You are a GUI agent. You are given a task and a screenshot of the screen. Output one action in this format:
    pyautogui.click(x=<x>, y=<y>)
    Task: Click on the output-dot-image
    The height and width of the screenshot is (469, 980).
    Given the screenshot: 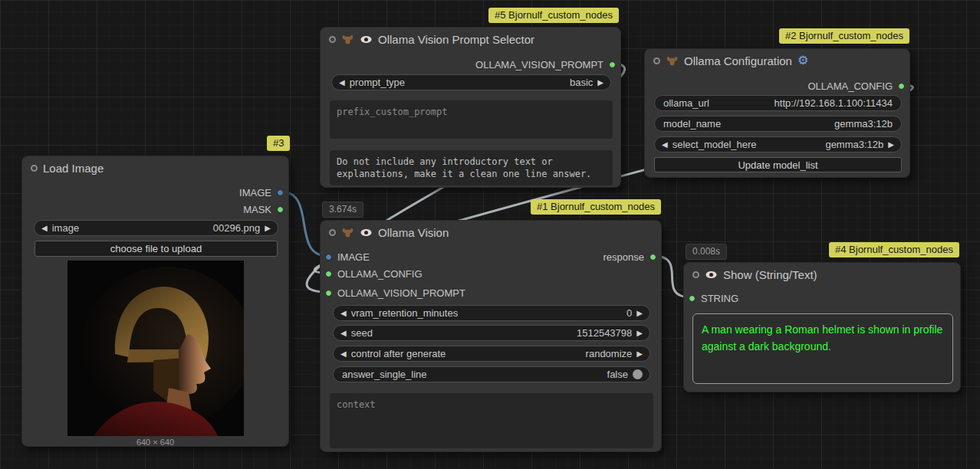 What is the action you would take?
    pyautogui.click(x=281, y=193)
    